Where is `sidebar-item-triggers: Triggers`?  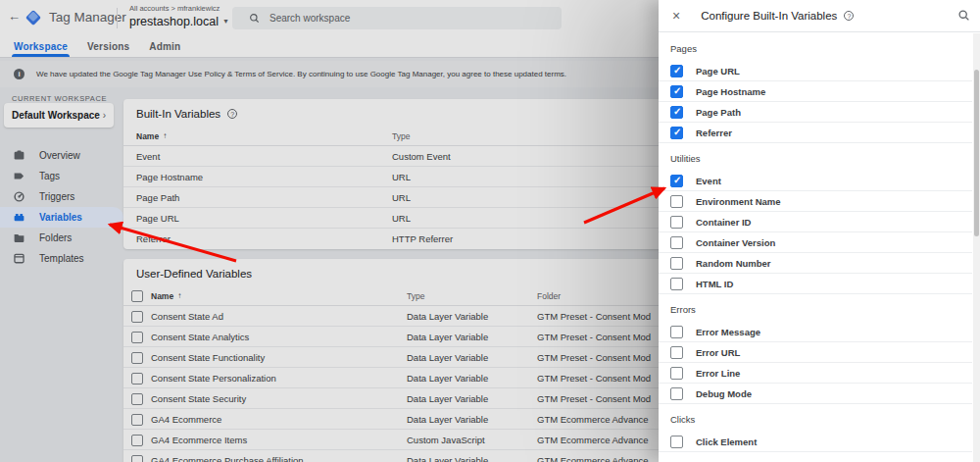
sidebar-item-triggers: Triggers is located at coordinates (62, 196).